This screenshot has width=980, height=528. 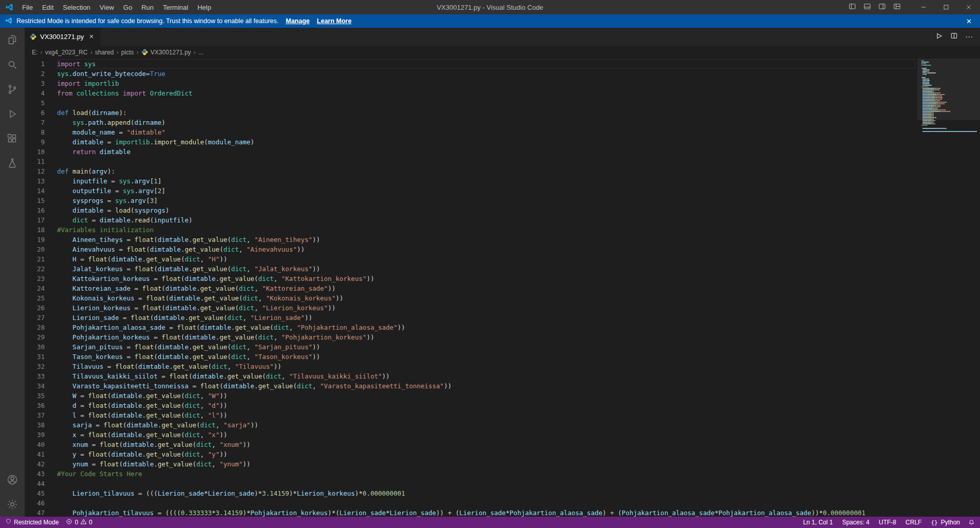 I want to click on line-number: 2, so click(x=35, y=74).